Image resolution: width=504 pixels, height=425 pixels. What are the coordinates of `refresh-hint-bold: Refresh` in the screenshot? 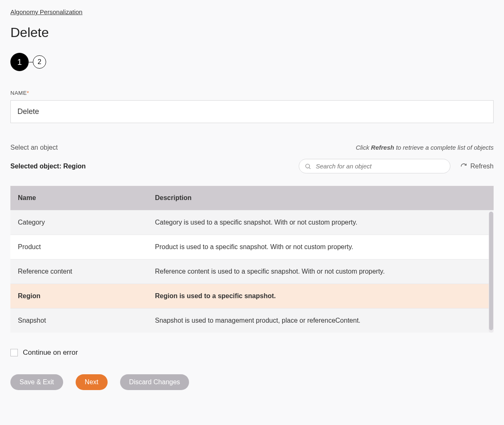 It's located at (383, 147).